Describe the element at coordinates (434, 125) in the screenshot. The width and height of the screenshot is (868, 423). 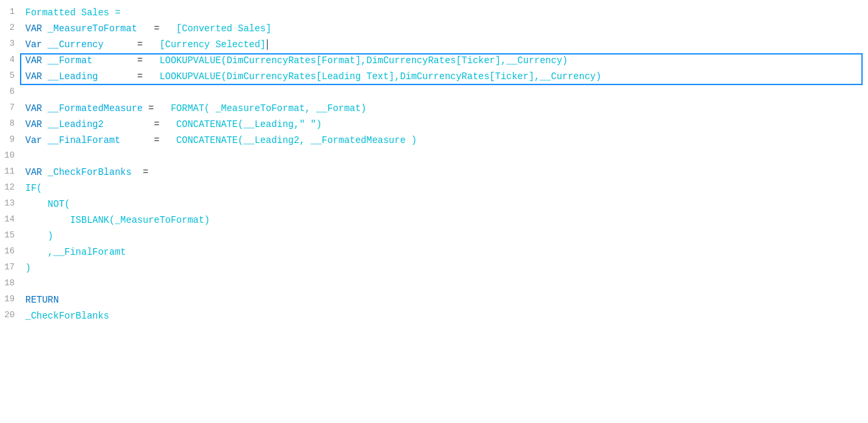
I see `code-line: 8VAR __Leading2 = CONCATENATE(__Leading,…` at that location.